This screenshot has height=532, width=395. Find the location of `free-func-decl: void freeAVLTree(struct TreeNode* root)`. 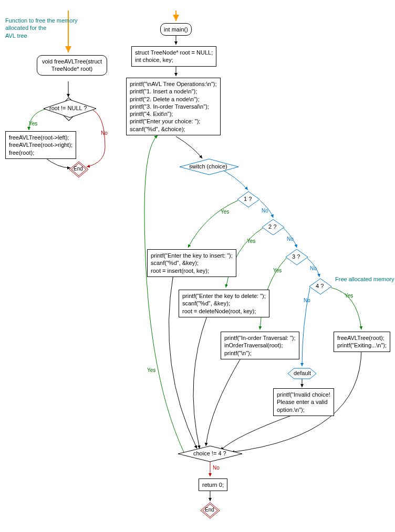

free-func-decl: void freeAVLTree(struct TreeNode* root) is located at coordinates (72, 65).